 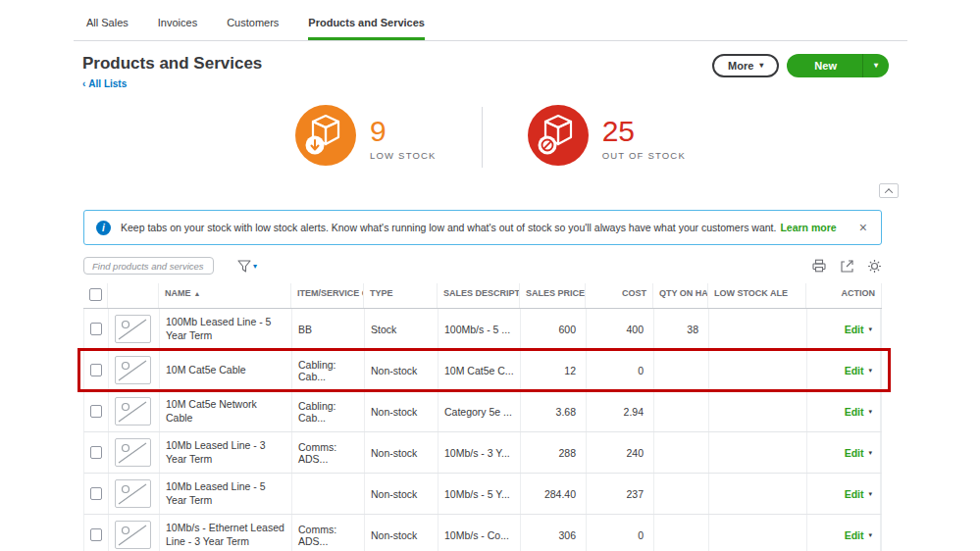 I want to click on export-icon, so click(x=848, y=266).